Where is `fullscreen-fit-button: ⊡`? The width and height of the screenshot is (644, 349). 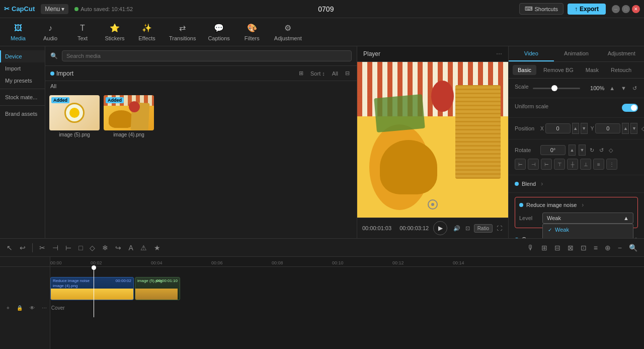 fullscreen-fit-button: ⊡ is located at coordinates (468, 229).